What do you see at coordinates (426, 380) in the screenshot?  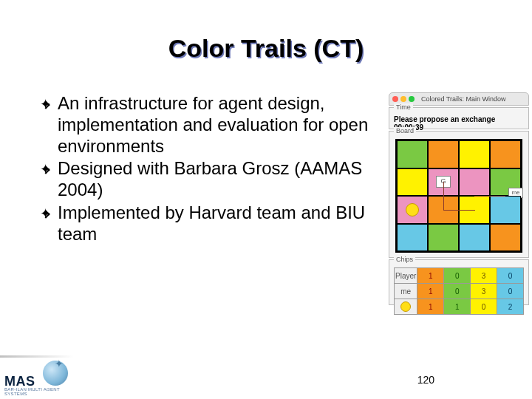 I see `page-number: 120` at bounding box center [426, 380].